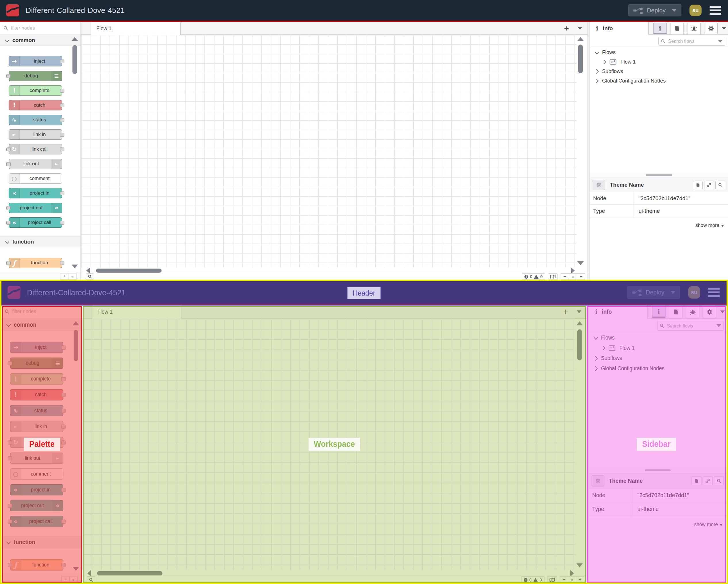 The image size is (728, 584). What do you see at coordinates (677, 28) in the screenshot?
I see `sidebar-help-tab-button` at bounding box center [677, 28].